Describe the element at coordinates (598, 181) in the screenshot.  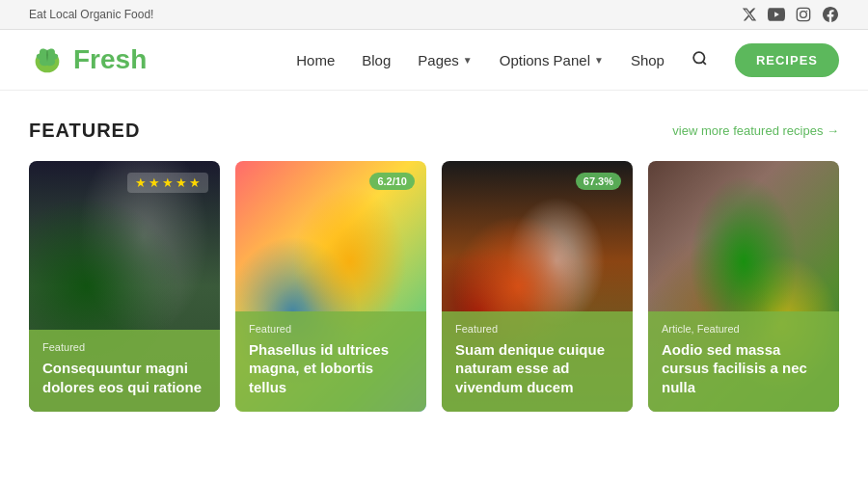
I see `card-3-rating: 67.3%` at that location.